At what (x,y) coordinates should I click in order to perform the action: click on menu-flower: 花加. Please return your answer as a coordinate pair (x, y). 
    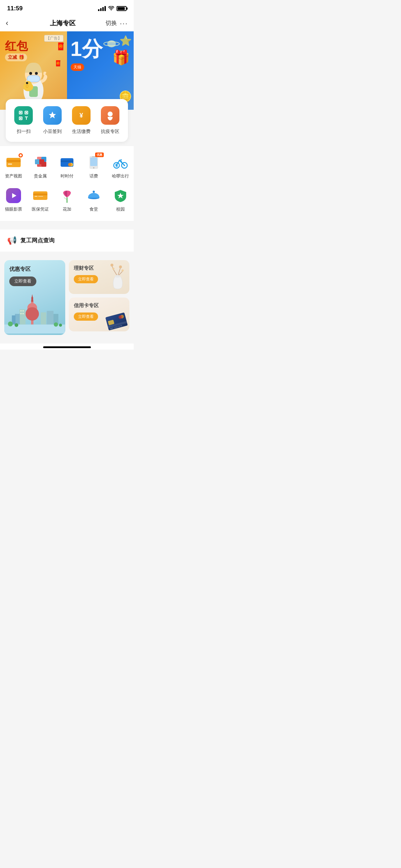
    Looking at the image, I should click on (67, 200).